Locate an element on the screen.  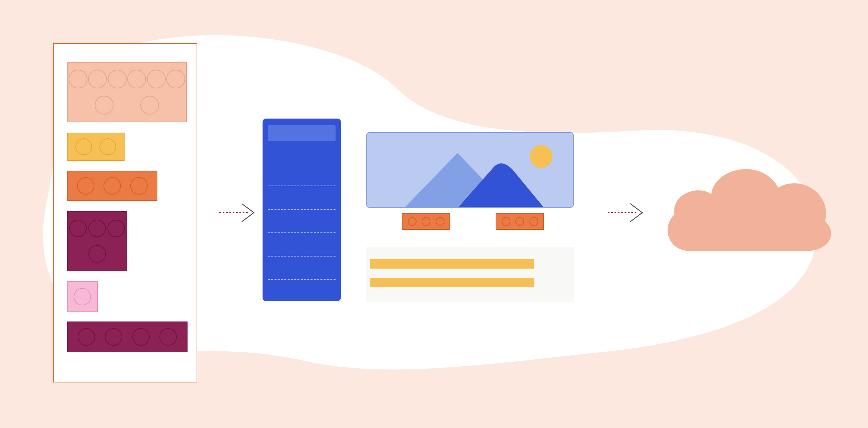
content-block is located at coordinates (470, 274).